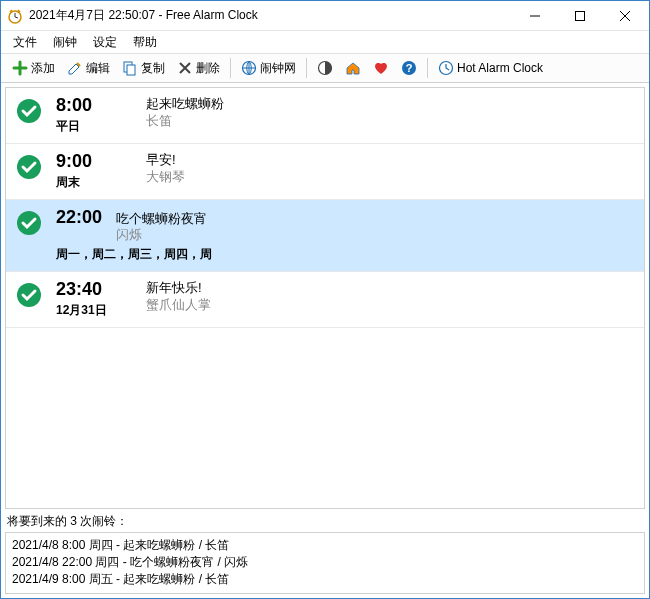 Image resolution: width=650 pixels, height=599 pixels. Describe the element at coordinates (409, 68) in the screenshot. I see `question-icon: ?` at that location.